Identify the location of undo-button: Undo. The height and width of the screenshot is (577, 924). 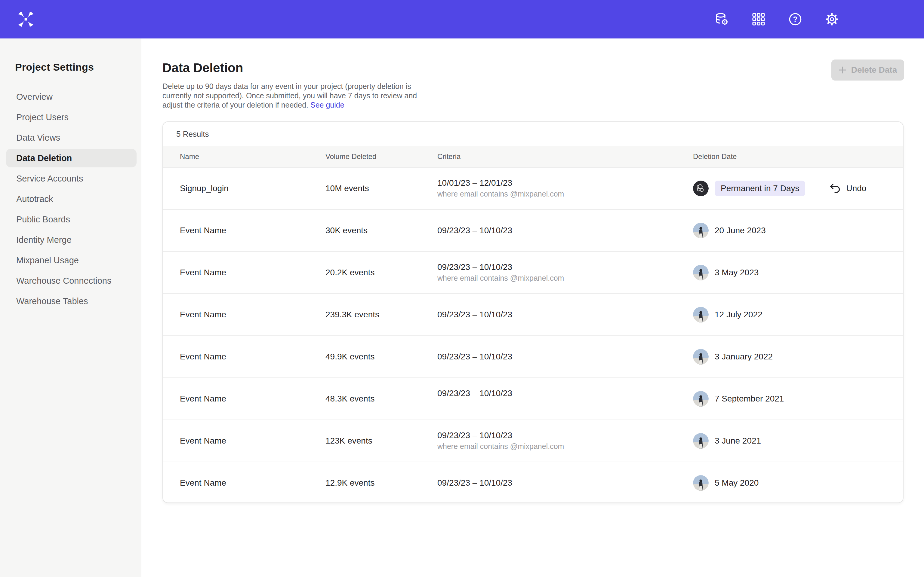
(848, 189).